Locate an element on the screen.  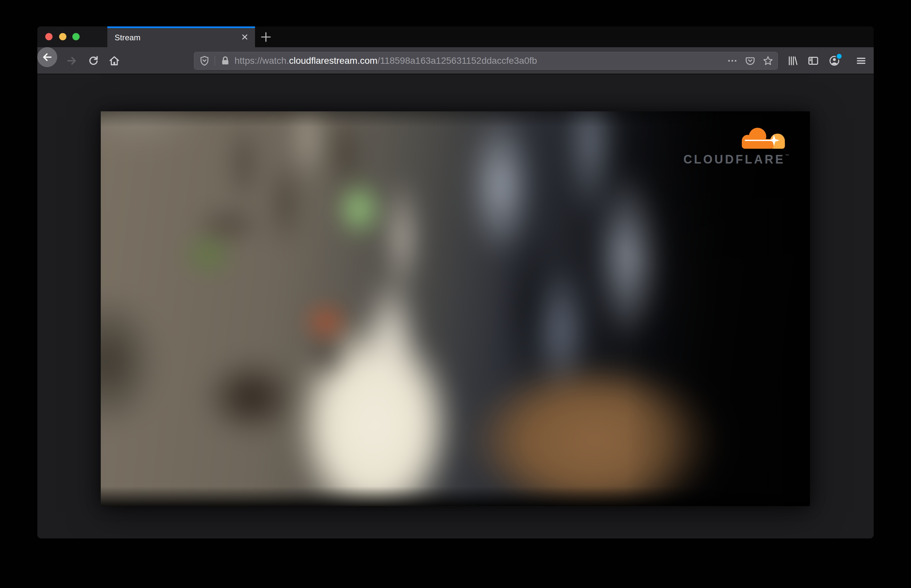
address-bar-actions is located at coordinates (750, 61).